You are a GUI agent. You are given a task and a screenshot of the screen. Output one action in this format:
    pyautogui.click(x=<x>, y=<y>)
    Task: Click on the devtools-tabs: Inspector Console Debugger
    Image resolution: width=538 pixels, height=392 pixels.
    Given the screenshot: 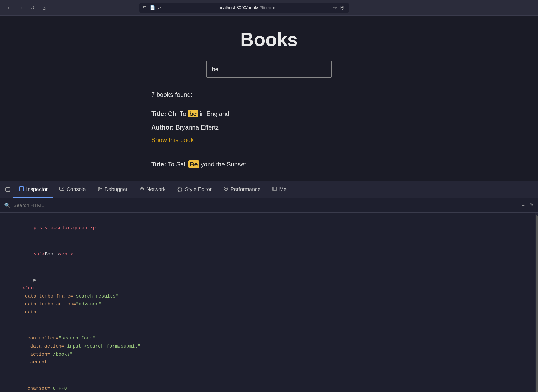 What is the action you would take?
    pyautogui.click(x=269, y=190)
    